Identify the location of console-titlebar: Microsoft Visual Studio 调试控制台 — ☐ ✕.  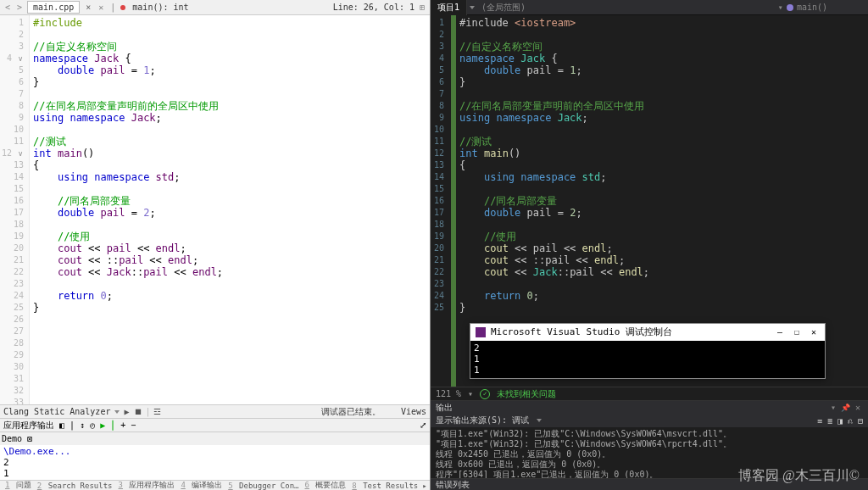
(648, 332).